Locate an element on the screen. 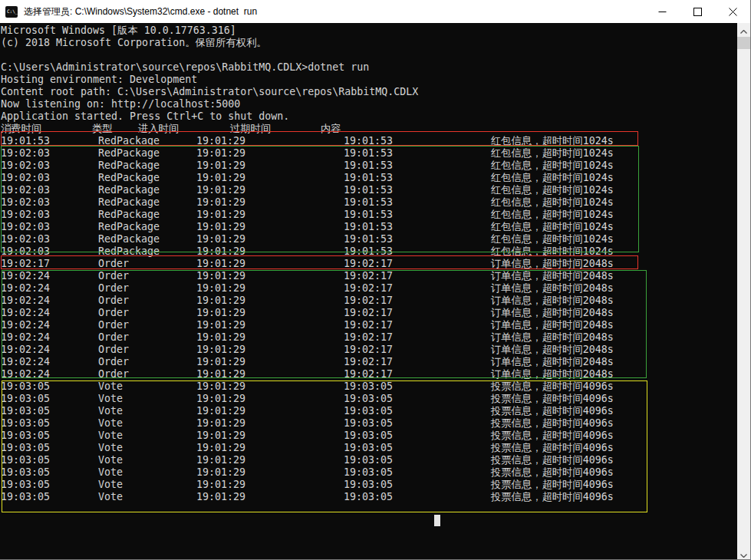  console-line: (c) 2018 Microsoft Corporation。保留所有权利。 is located at coordinates (209, 43).